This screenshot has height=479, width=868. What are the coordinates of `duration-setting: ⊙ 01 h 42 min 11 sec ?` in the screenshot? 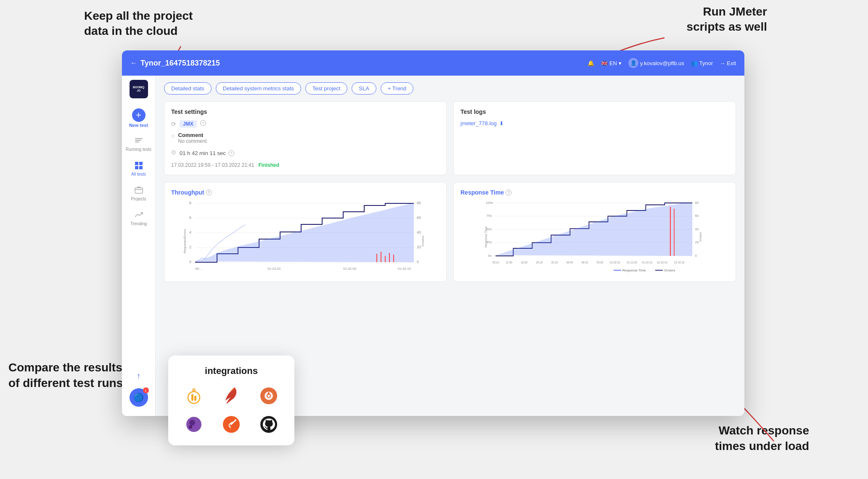 It's located at (305, 152).